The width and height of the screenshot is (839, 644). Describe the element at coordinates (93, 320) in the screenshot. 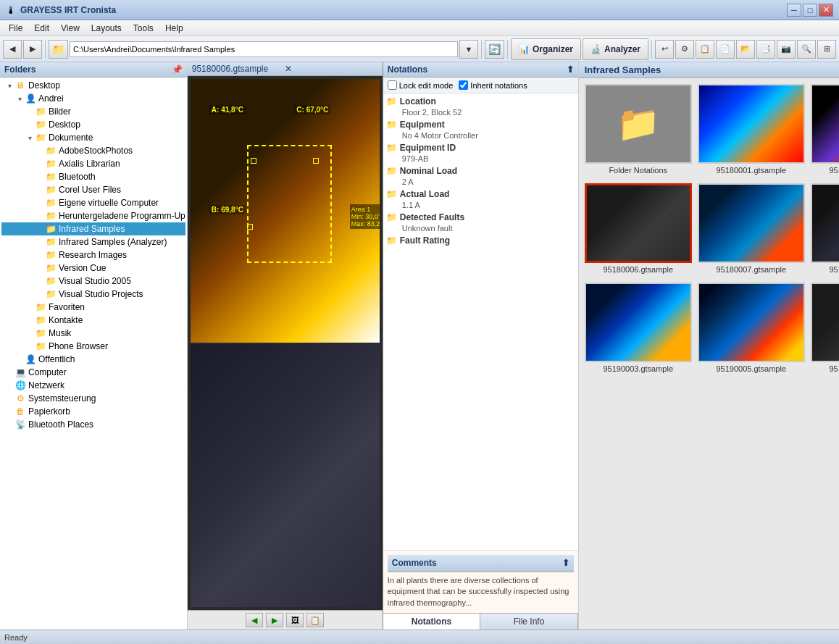

I see `sidebar-item-kontakte: 📁Kontakte` at that location.